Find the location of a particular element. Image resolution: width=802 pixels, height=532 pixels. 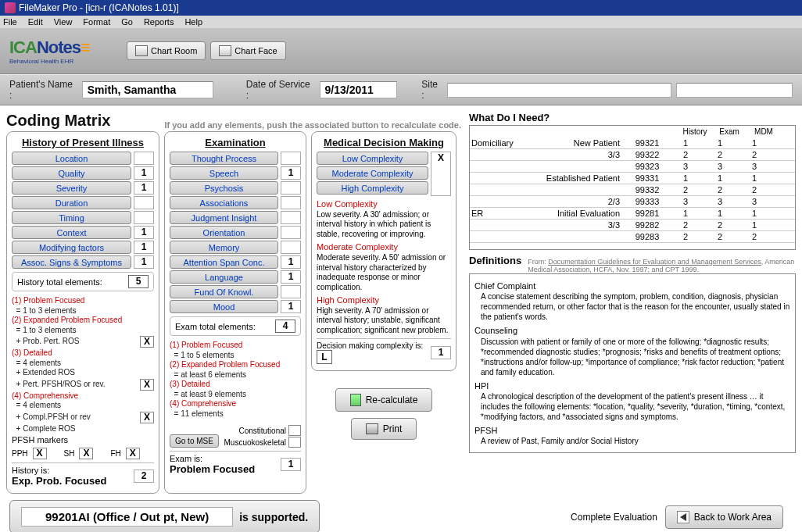

definition-heading: Counseling is located at coordinates (632, 330).